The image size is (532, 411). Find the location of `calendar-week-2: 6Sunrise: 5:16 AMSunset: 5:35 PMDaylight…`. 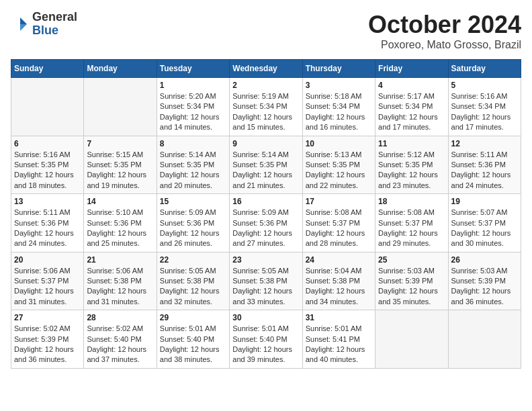

calendar-week-2: 6Sunrise: 5:16 AMSunset: 5:35 PMDaylight… is located at coordinates (266, 165).